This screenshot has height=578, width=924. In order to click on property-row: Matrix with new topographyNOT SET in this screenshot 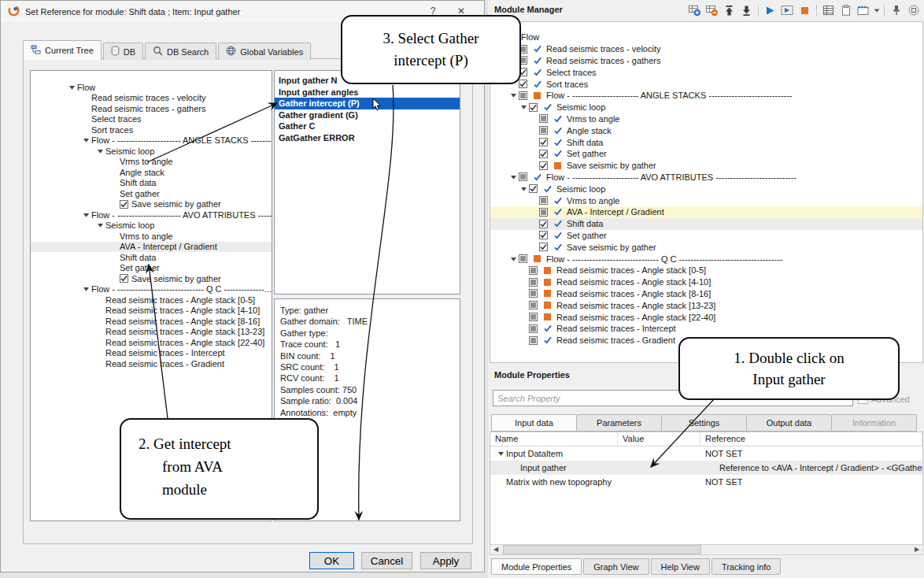, I will do `click(707, 482)`.